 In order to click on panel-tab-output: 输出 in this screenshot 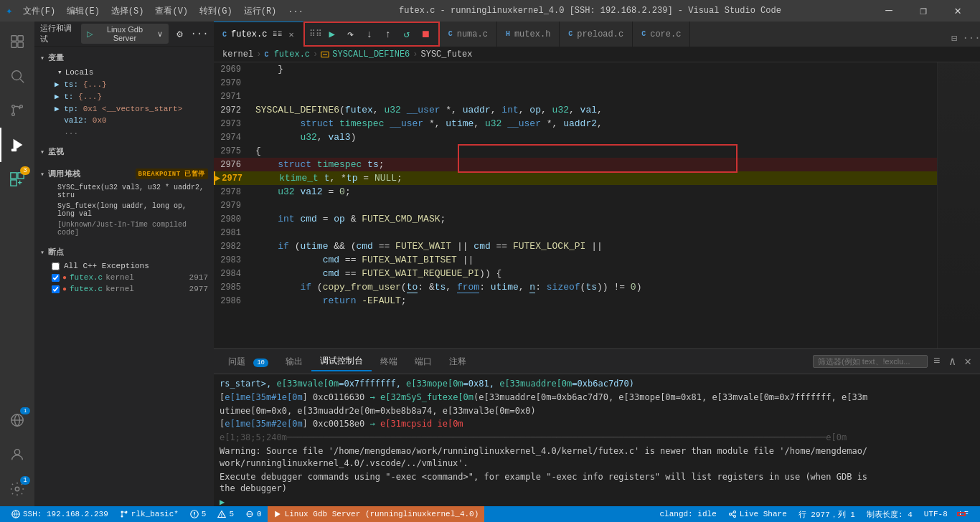, I will do `click(294, 361)`.